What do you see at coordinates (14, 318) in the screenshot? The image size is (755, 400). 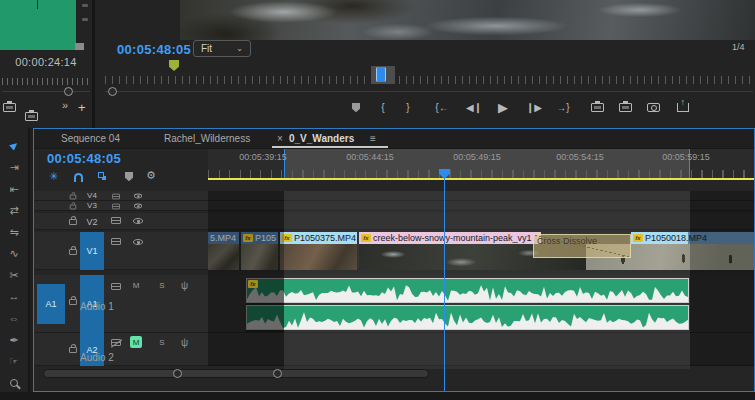 I see `slide-tool: ⇔` at bounding box center [14, 318].